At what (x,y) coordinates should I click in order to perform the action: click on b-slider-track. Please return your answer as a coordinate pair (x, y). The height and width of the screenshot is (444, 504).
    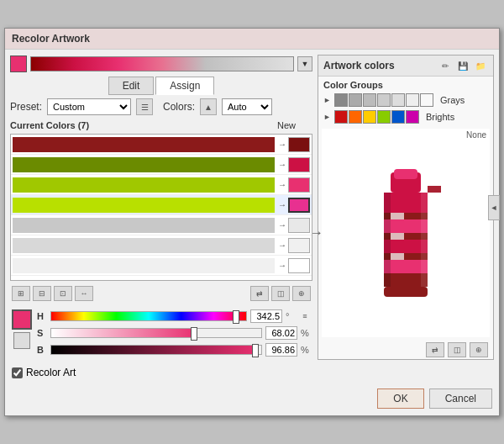
    Looking at the image, I should click on (156, 350).